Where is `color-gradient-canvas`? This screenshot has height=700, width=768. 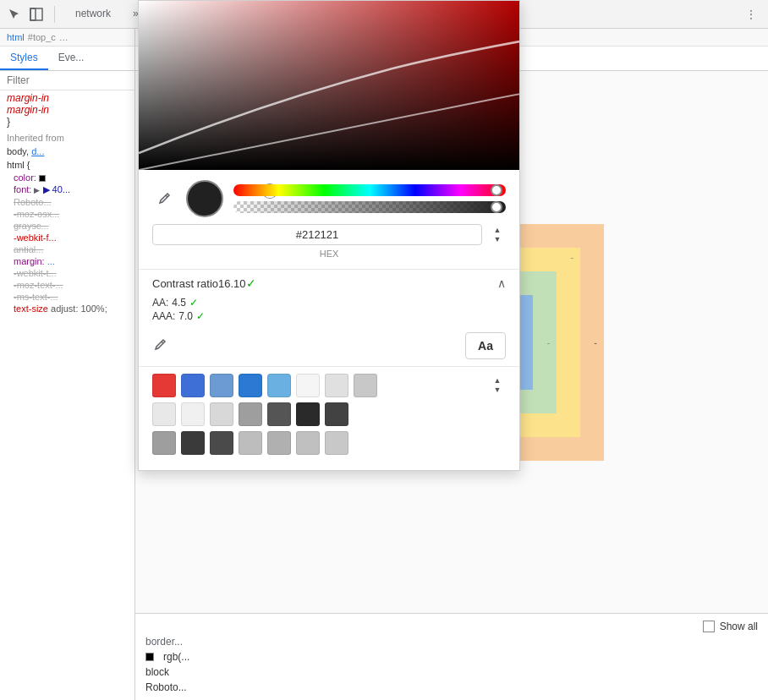
color-gradient-canvas is located at coordinates (329, 100).